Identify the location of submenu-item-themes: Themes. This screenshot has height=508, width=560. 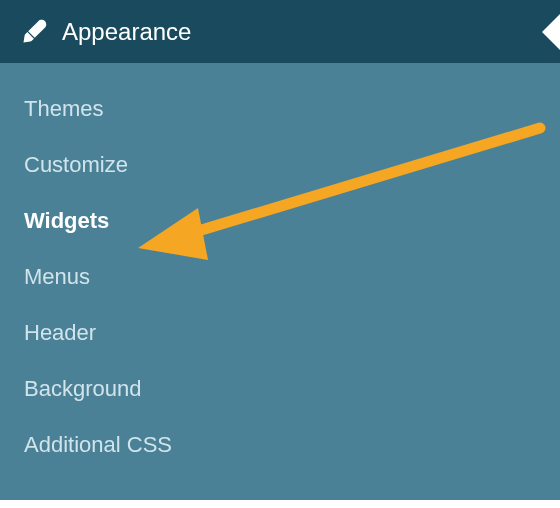
(280, 109).